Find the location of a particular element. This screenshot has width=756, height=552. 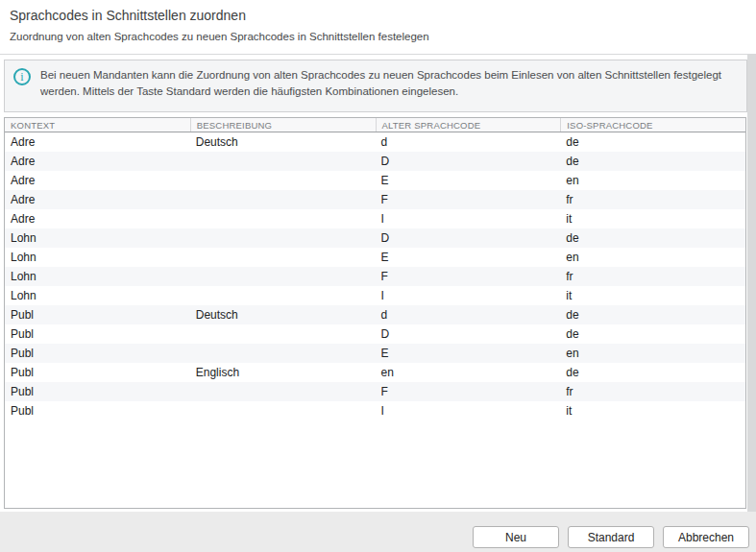

table-row: AdreDeutschdde is located at coordinates (375, 142).